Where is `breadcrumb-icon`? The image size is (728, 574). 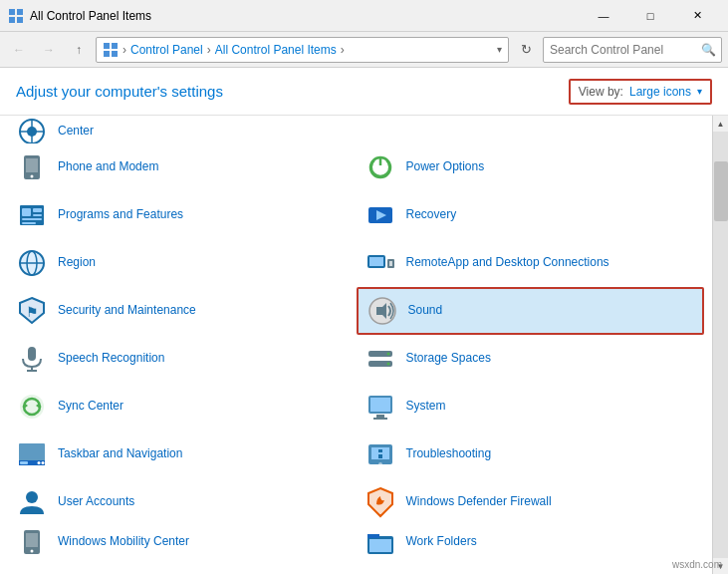
breadcrumb-icon is located at coordinates (111, 50).